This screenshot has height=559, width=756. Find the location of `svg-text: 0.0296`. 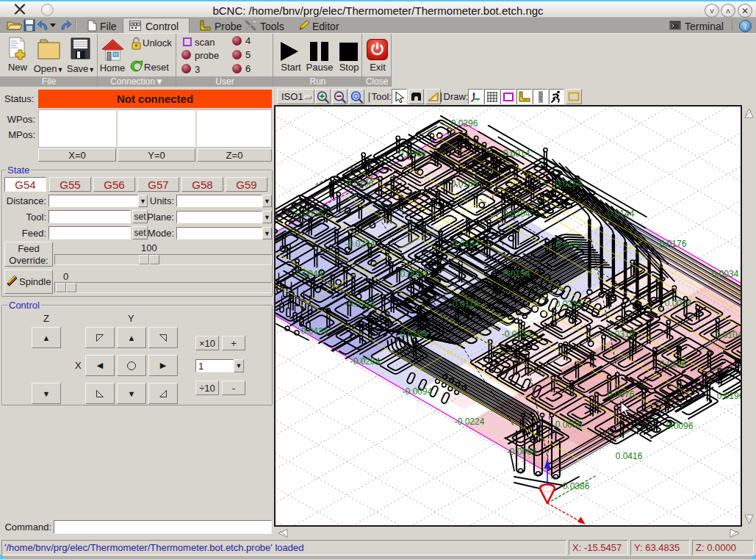

svg-text: 0.0296 is located at coordinates (464, 123).